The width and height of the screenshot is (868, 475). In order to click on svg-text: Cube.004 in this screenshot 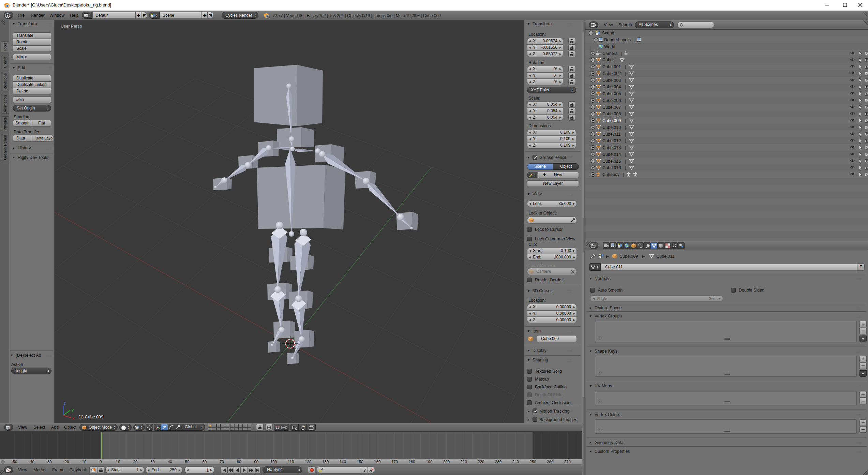, I will do `click(612, 87)`.